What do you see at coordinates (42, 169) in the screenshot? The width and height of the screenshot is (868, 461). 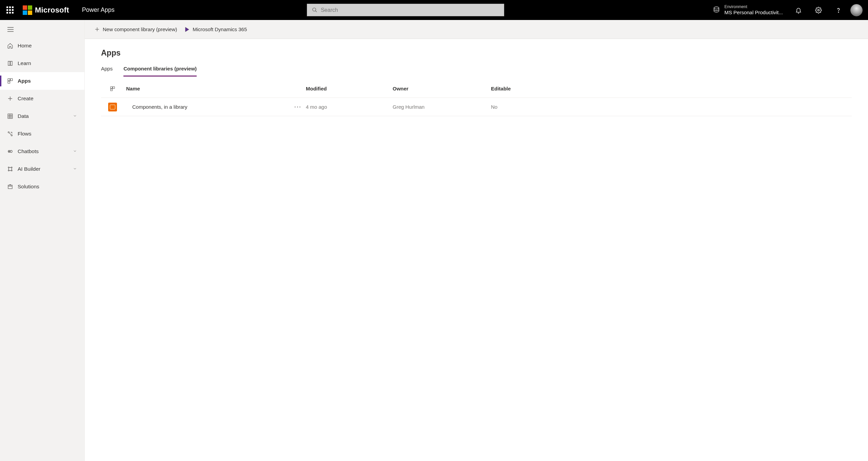 I see `sidebar-item-ai-builder: AI Builder` at bounding box center [42, 169].